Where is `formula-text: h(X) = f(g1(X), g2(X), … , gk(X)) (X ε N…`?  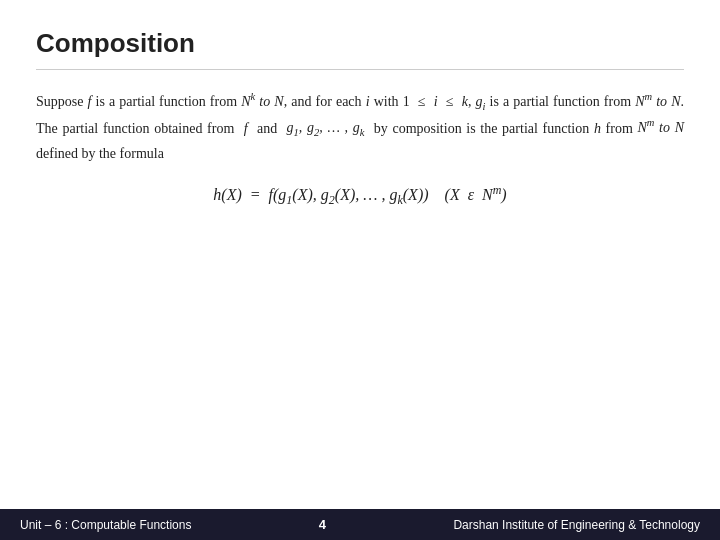
formula-text: h(X) = f(g1(X), g2(X), … , gk(X)) (X ε N… is located at coordinates (360, 196).